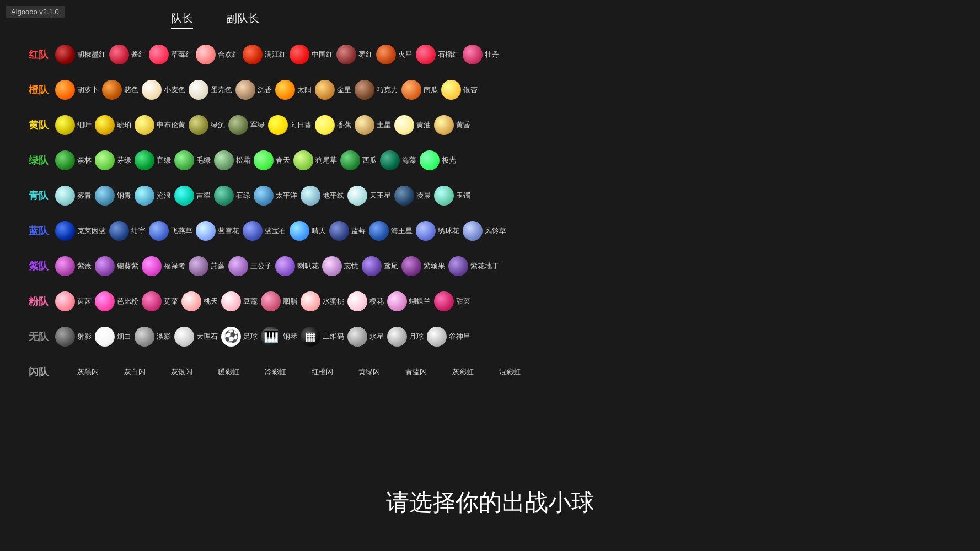 The width and height of the screenshot is (980, 551). Describe the element at coordinates (347, 231) in the screenshot. I see `ball-item-blue-6: 蓝莓` at that location.